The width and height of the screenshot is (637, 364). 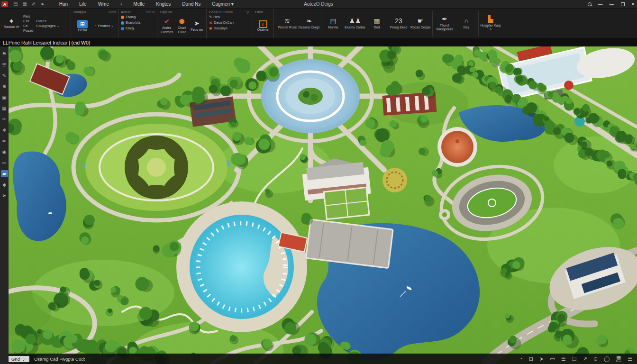 I want to click on panel-icon: ▭, so click(x=553, y=359).